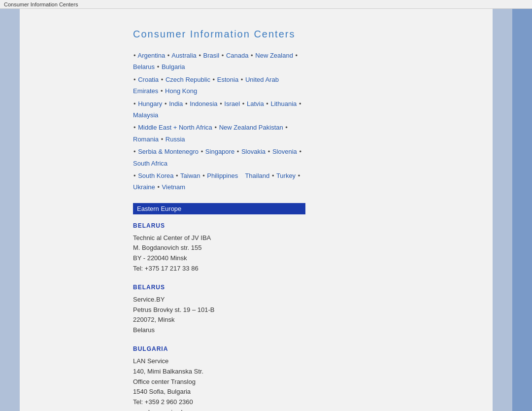 This screenshot has width=532, height=411. Describe the element at coordinates (150, 103) in the screenshot. I see `link-hungary: Hungary` at that location.